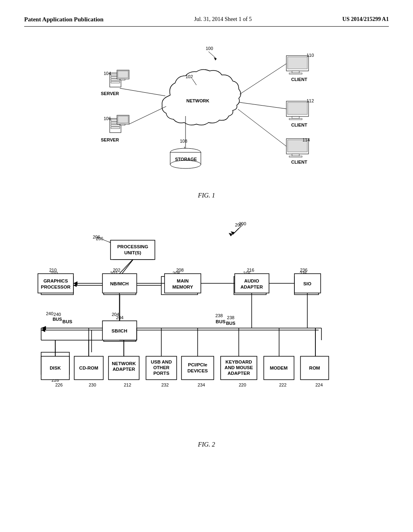 Image resolution: width=413 pixels, height=532 pixels. I want to click on svg-text: USB AND, so click(161, 362).